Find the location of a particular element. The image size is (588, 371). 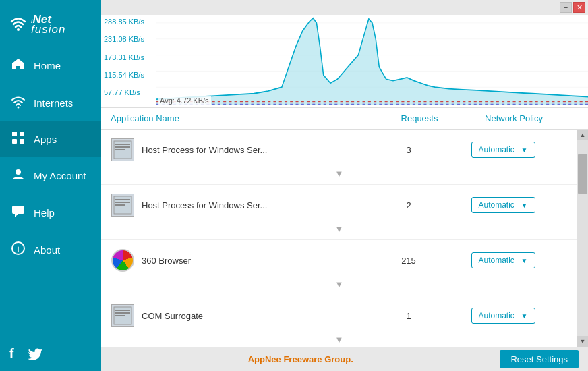

sidebar-item-home: Home is located at coordinates (51, 66).